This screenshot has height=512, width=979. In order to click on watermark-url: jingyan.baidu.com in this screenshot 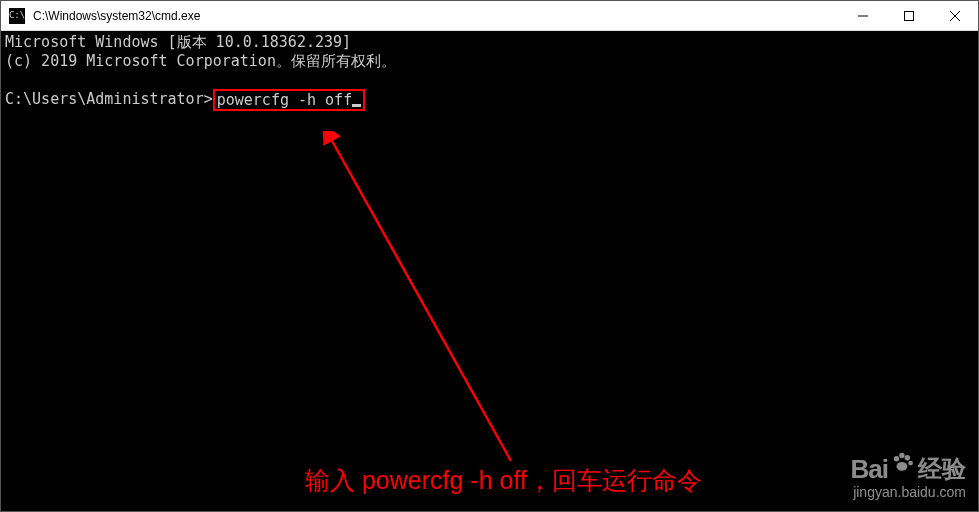, I will do `click(908, 493)`.